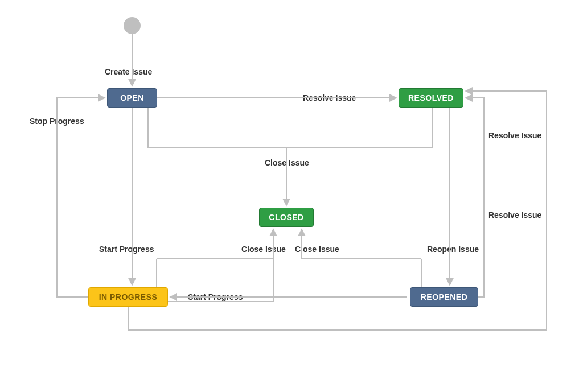 The width and height of the screenshot is (583, 392). What do you see at coordinates (132, 26) in the screenshot?
I see `start-node-icon` at bounding box center [132, 26].